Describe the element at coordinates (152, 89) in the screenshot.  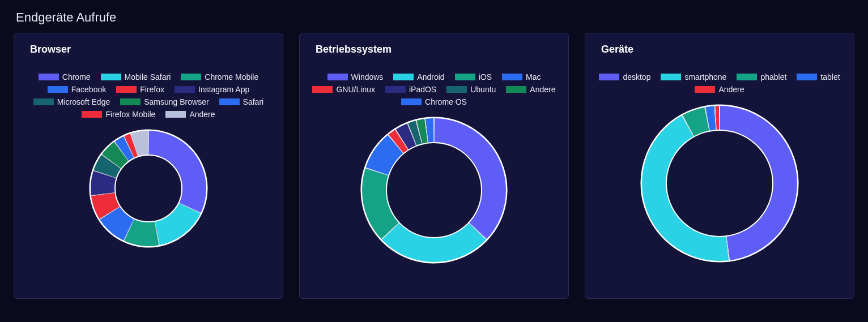
I see `legend-label: Firefox` at that location.